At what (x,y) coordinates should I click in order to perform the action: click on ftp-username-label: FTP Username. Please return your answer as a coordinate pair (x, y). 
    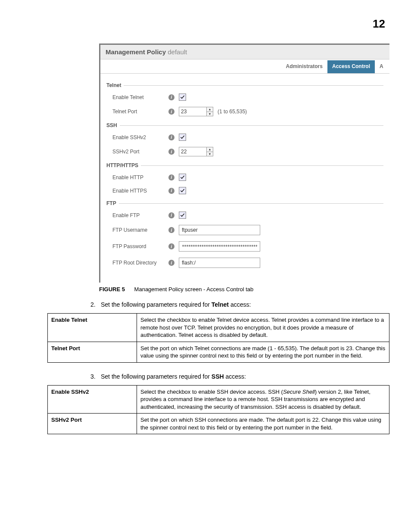
    Looking at the image, I should click on (140, 230).